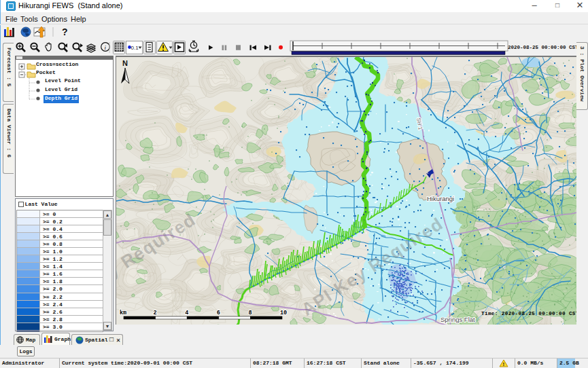  I want to click on svg-text: 4, so click(186, 313).